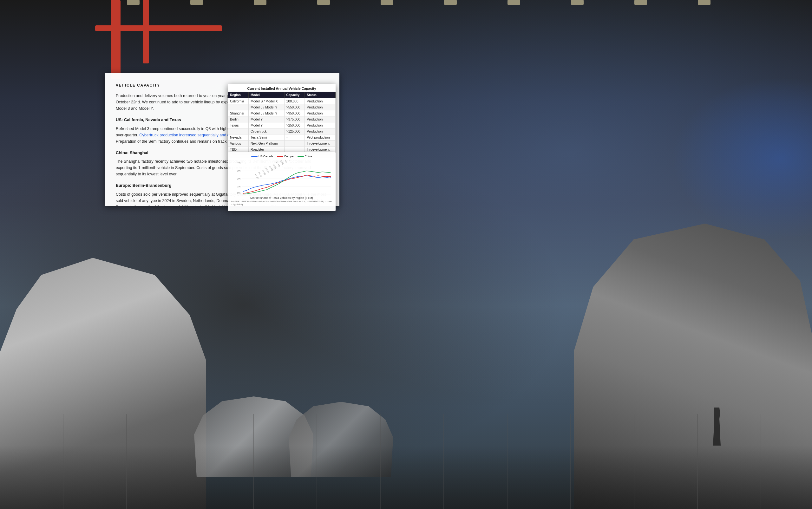  Describe the element at coordinates (320, 143) in the screenshot. I see `table-cell-7-3: In development` at that location.